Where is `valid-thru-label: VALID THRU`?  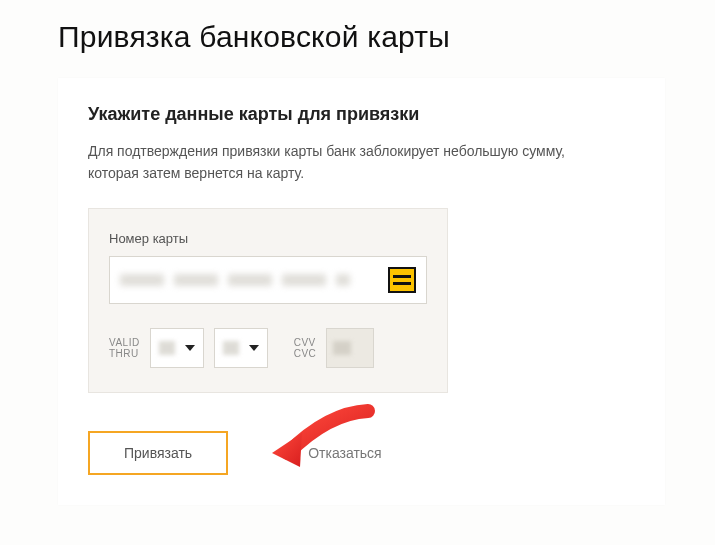
valid-thru-label: VALID THRU is located at coordinates (124, 348).